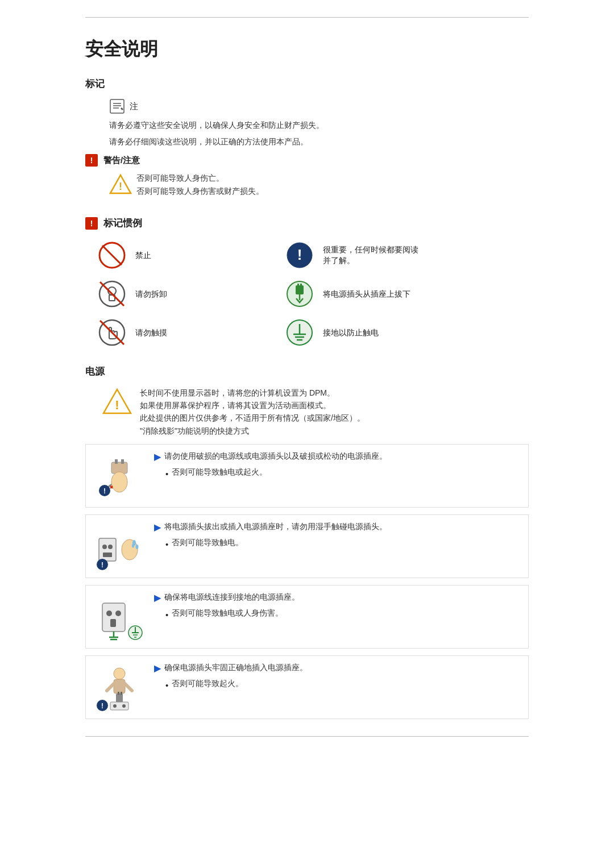 The height and width of the screenshot is (868, 614). What do you see at coordinates (232, 597) in the screenshot?
I see `power-item-3-main: 确保将电源线连接到接地的电源插座。` at bounding box center [232, 597].